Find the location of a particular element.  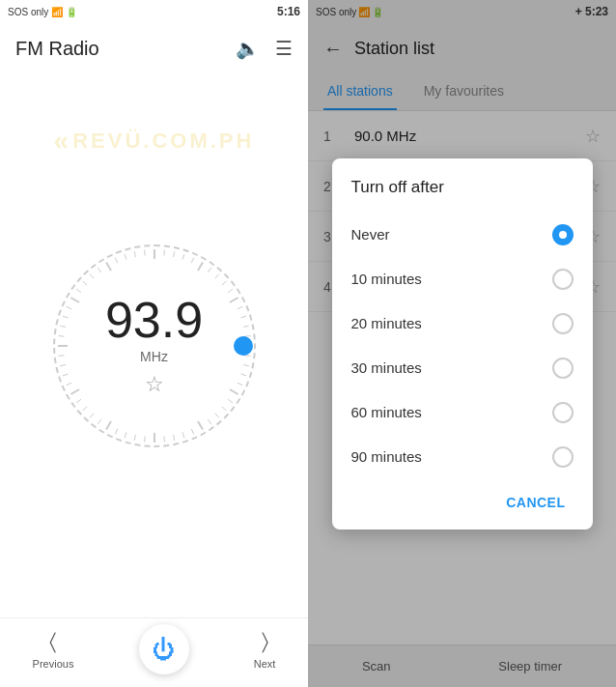

modal-title: Turn off after is located at coordinates (462, 195).